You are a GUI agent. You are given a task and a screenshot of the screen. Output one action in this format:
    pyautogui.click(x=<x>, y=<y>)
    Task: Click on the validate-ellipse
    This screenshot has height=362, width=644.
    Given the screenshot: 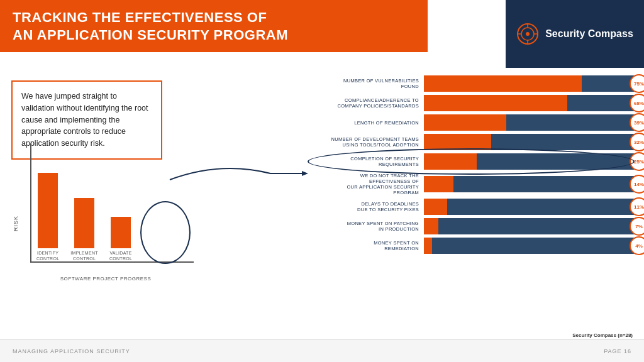 What is the action you would take?
    pyautogui.click(x=165, y=233)
    